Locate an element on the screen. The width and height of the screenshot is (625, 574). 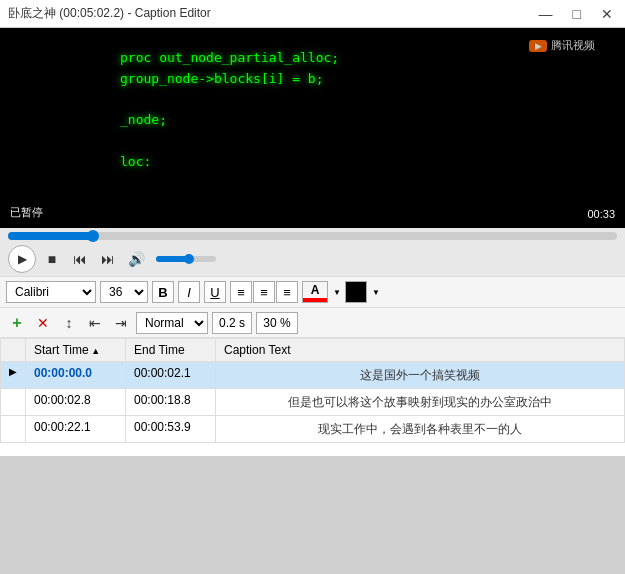
code-line-4: _node; is located at coordinates (230, 120).